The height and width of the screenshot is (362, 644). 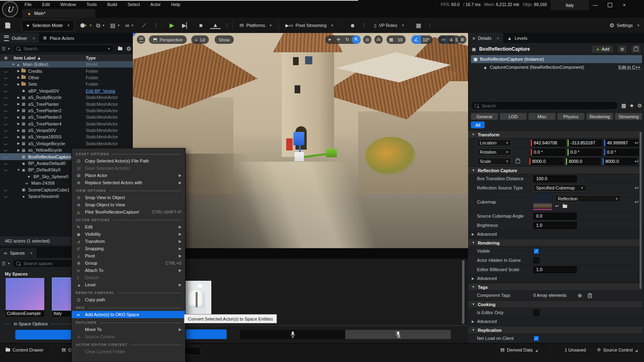 What do you see at coordinates (555, 304) in the screenshot?
I see `section-cooking: ▼Cooking` at bounding box center [555, 304].